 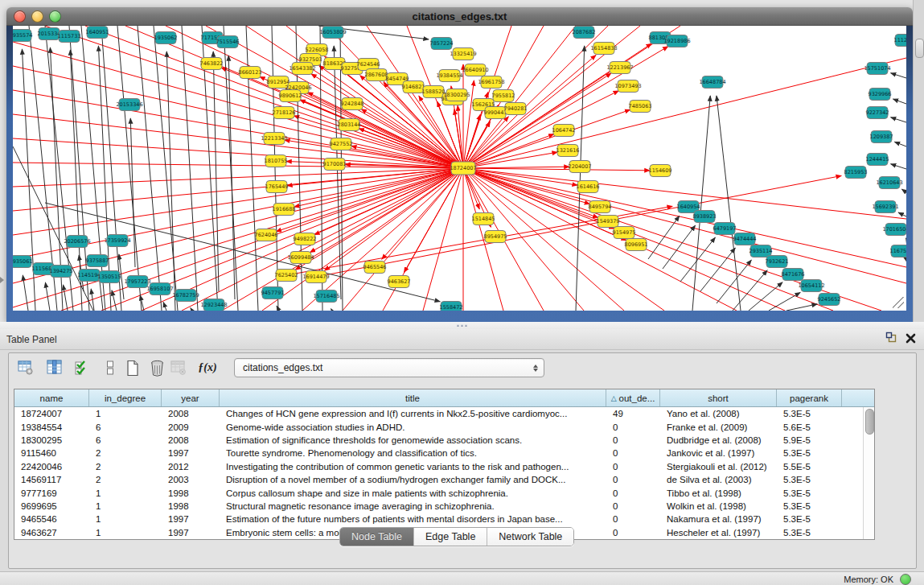 What do you see at coordinates (444, 414) in the screenshot?
I see `table-row: 1872400712008Changes of HCN gene express…` at bounding box center [444, 414].